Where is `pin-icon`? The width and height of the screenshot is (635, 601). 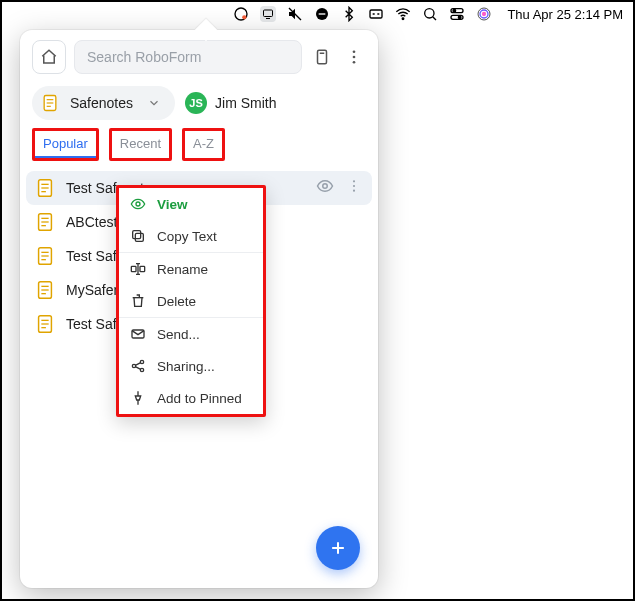
pin-icon is located at coordinates (138, 398).